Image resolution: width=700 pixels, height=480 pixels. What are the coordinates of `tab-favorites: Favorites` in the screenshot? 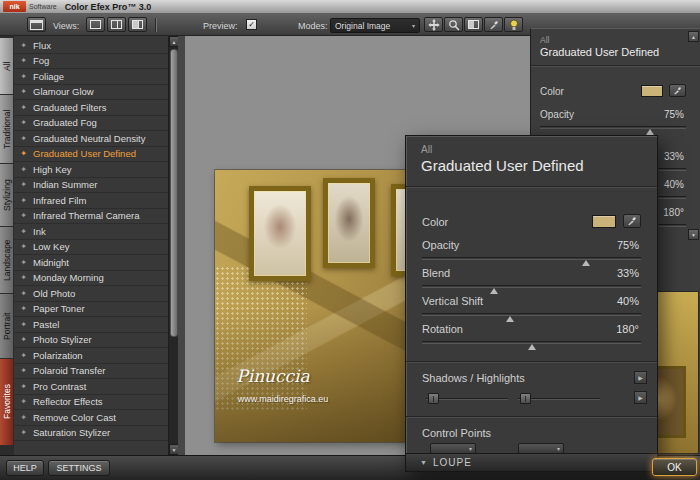 It's located at (6, 402).